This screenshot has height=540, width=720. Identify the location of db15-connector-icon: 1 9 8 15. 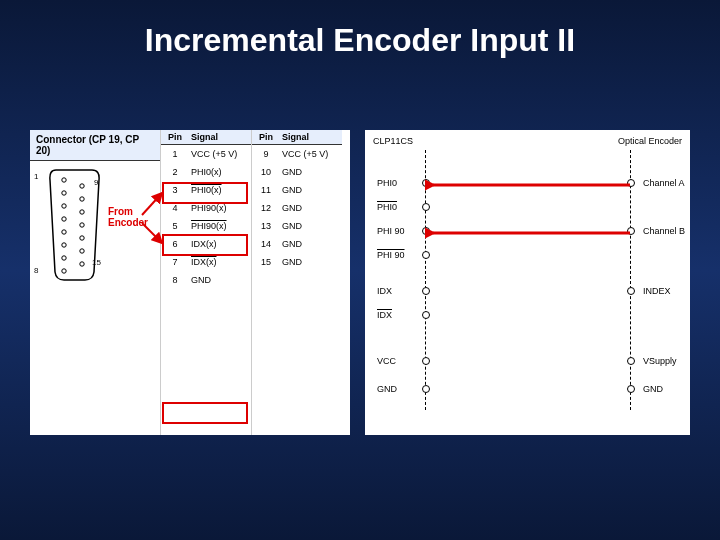
(73, 225).